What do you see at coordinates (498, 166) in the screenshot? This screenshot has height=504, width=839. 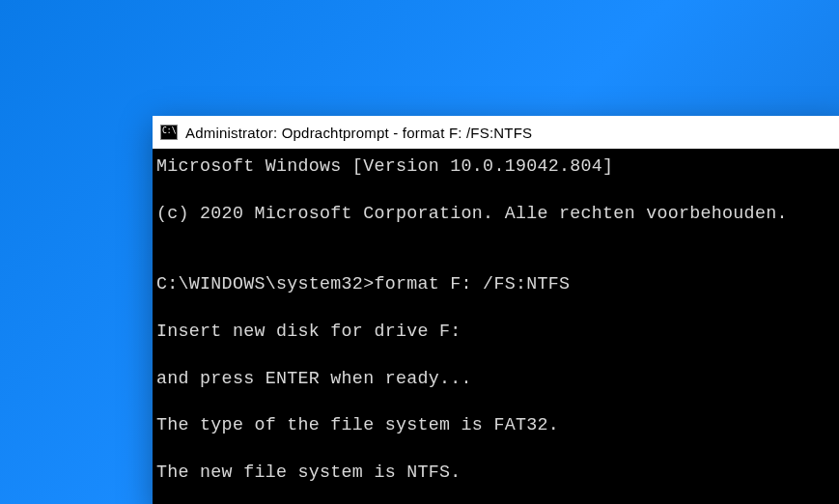 I see `terminal-line: Microsoft Windows [Version 10.0.19042.80…` at bounding box center [498, 166].